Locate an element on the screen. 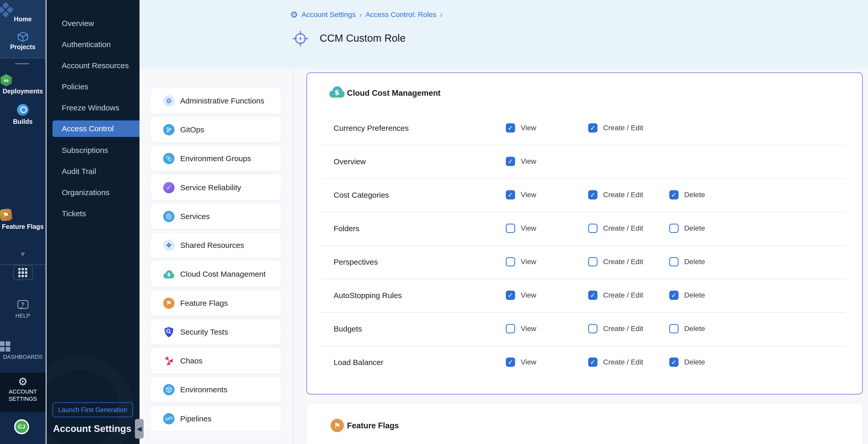  hexagon-nut-icon is located at coordinates (169, 216).